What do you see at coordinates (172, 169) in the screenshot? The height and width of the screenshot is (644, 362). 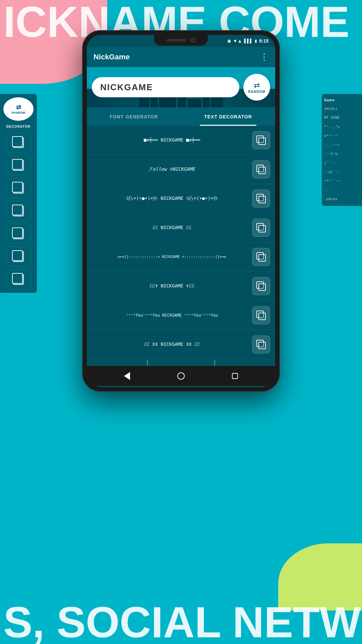 I see `deco-text-2: ℱollow ☺NICKGAME` at bounding box center [172, 169].